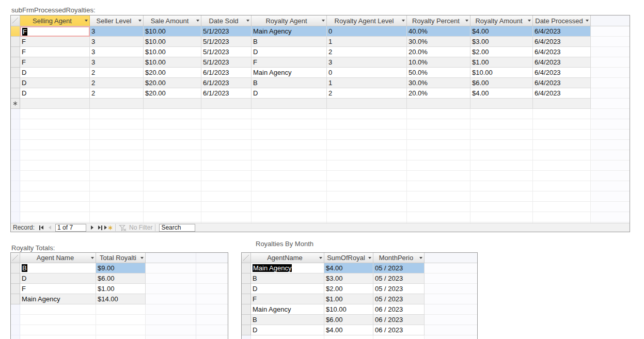 Image resolution: width=644 pixels, height=339 pixels. I want to click on select-all-corner, so click(246, 258).